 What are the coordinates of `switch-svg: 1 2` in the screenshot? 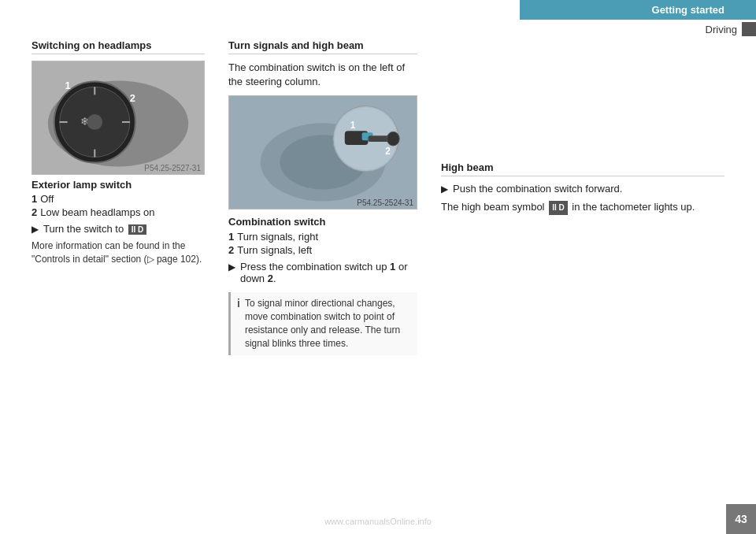 It's located at (323, 153).